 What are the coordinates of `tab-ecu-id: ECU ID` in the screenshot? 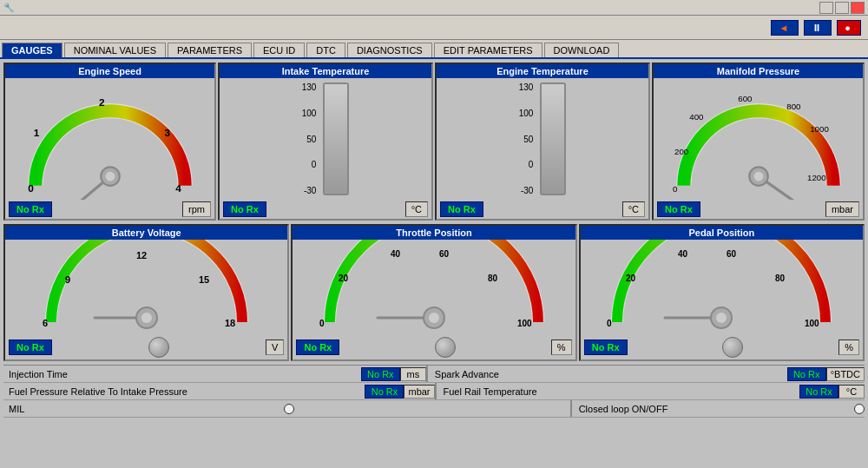 It's located at (279, 50).